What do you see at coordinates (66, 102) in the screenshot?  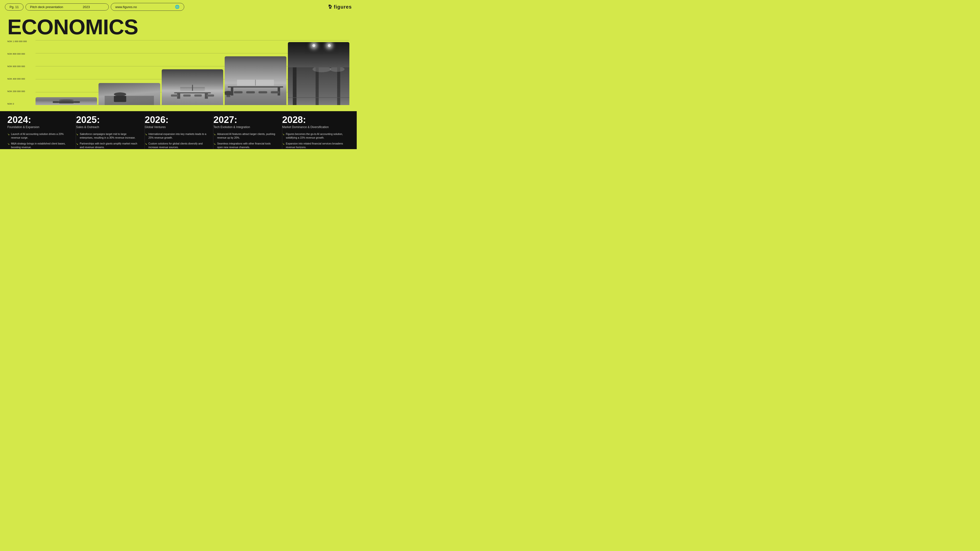 I see `bar1-silhouette` at bounding box center [66, 102].